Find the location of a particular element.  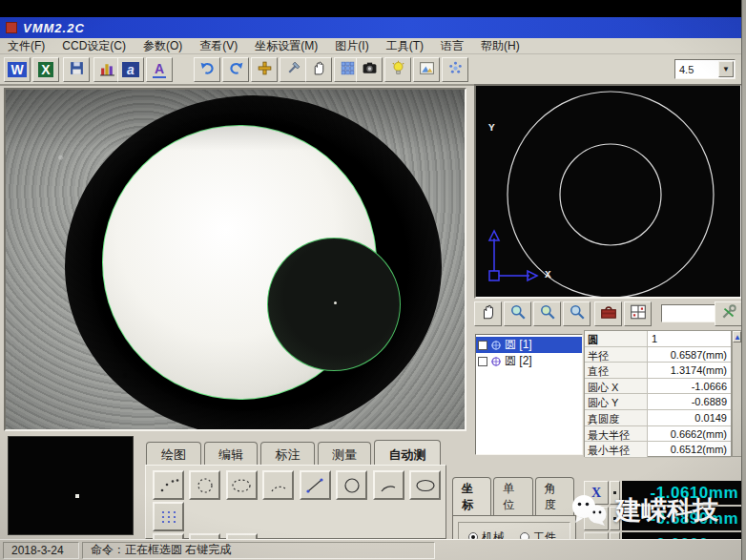

bar-chart-icon is located at coordinates (107, 71).